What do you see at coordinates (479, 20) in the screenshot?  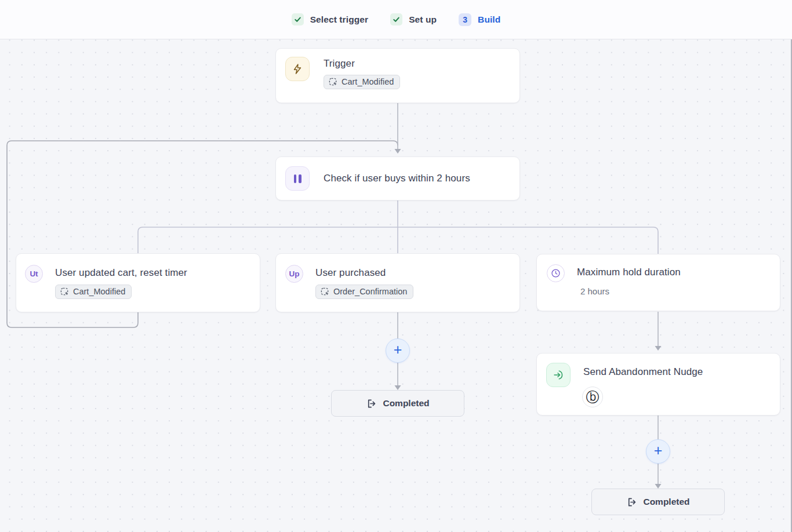 I see `step-build: 3 Build` at bounding box center [479, 20].